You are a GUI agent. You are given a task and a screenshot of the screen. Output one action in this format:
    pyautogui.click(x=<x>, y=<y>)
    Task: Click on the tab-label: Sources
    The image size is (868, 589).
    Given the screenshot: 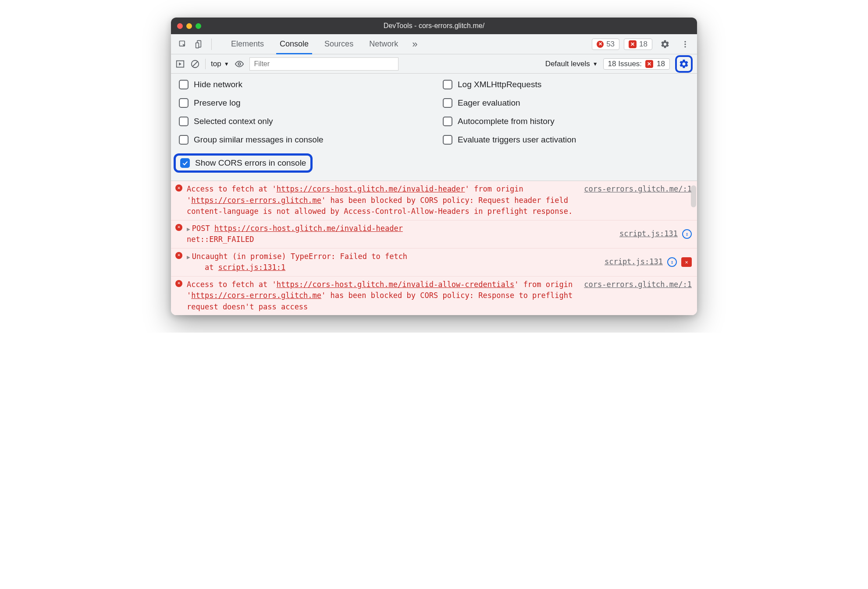 What is the action you would take?
    pyautogui.click(x=339, y=44)
    